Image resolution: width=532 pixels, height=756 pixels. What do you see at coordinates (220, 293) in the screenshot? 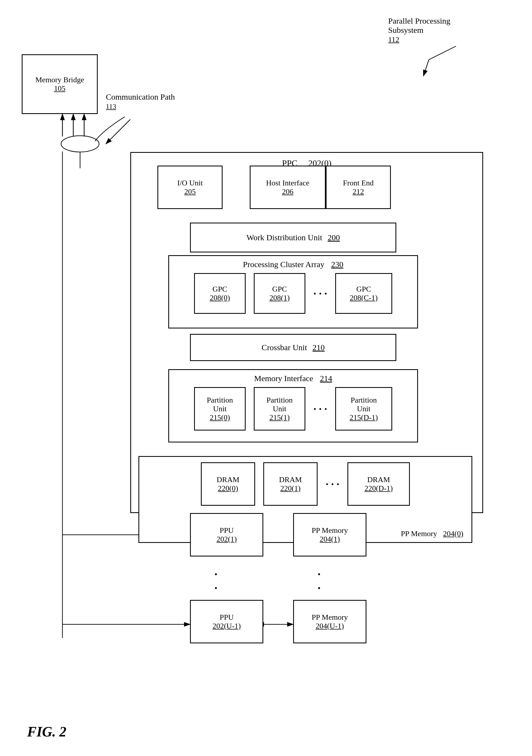
I see `gpc0-box: GPC 208(0)` at bounding box center [220, 293].